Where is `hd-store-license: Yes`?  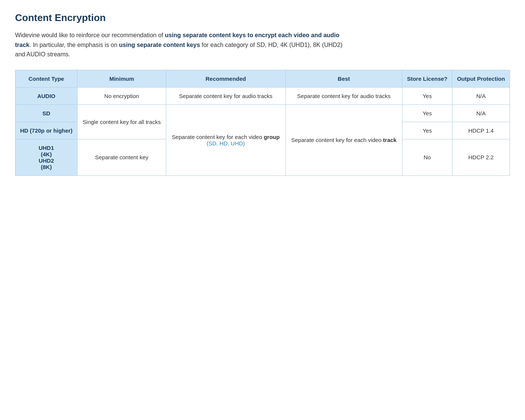
hd-store-license: Yes is located at coordinates (427, 130).